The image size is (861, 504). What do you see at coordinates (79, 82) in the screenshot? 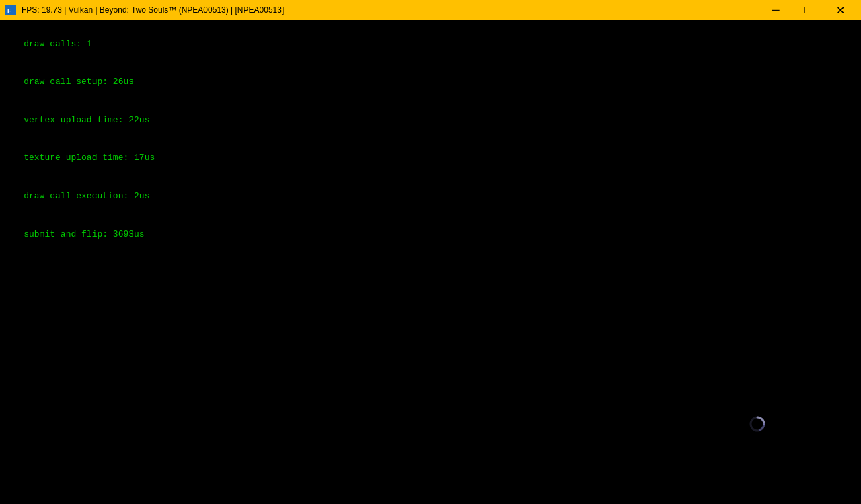
I see `draw-call-setup-line: draw call setup: 26us` at bounding box center [79, 82].